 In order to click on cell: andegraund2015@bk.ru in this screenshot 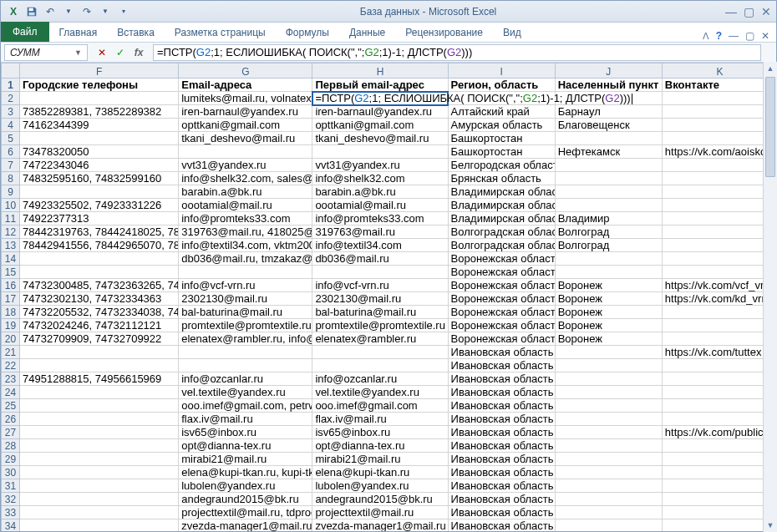, I will do `click(380, 499)`.